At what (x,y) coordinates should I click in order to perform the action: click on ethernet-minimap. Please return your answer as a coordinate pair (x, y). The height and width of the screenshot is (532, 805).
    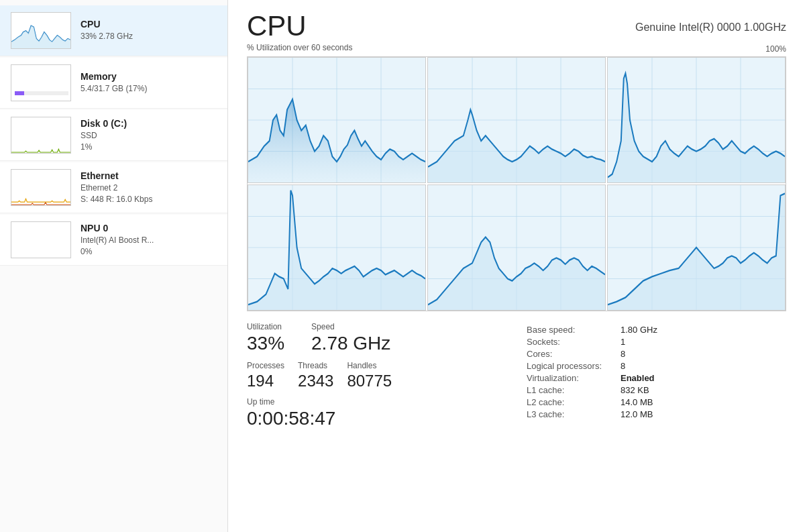
    Looking at the image, I should click on (41, 188).